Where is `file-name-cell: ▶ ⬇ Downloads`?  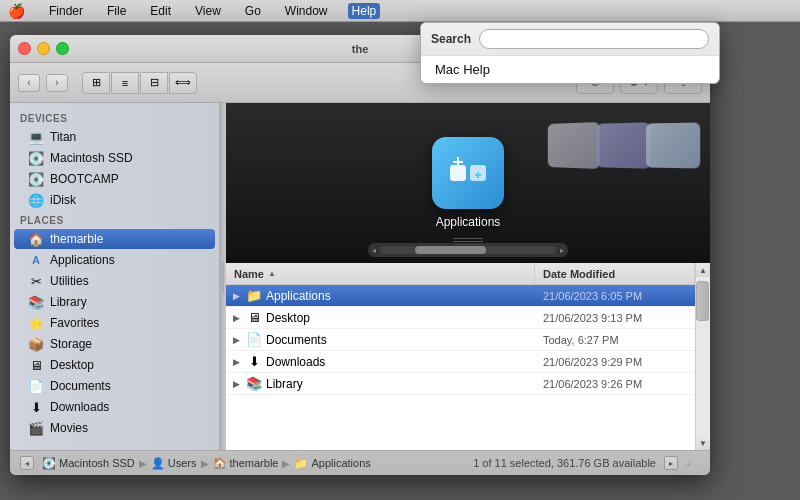 file-name-cell: ▶ ⬇ Downloads is located at coordinates (380, 362).